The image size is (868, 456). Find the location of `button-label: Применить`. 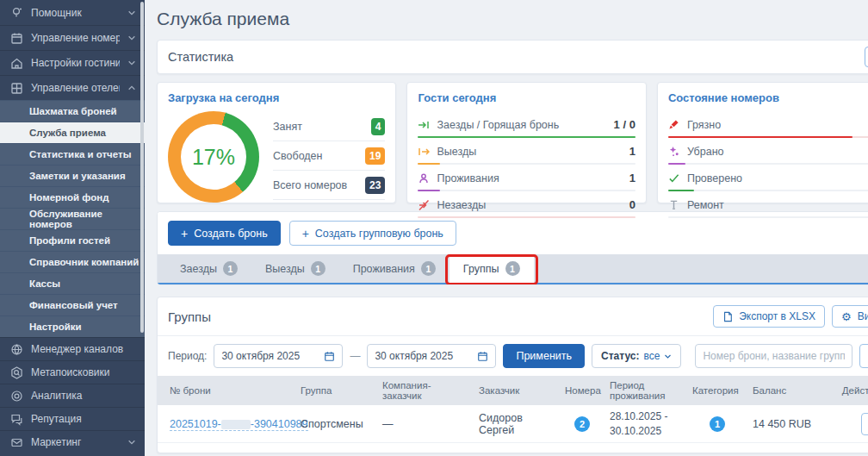

button-label: Применить is located at coordinates (544, 356).